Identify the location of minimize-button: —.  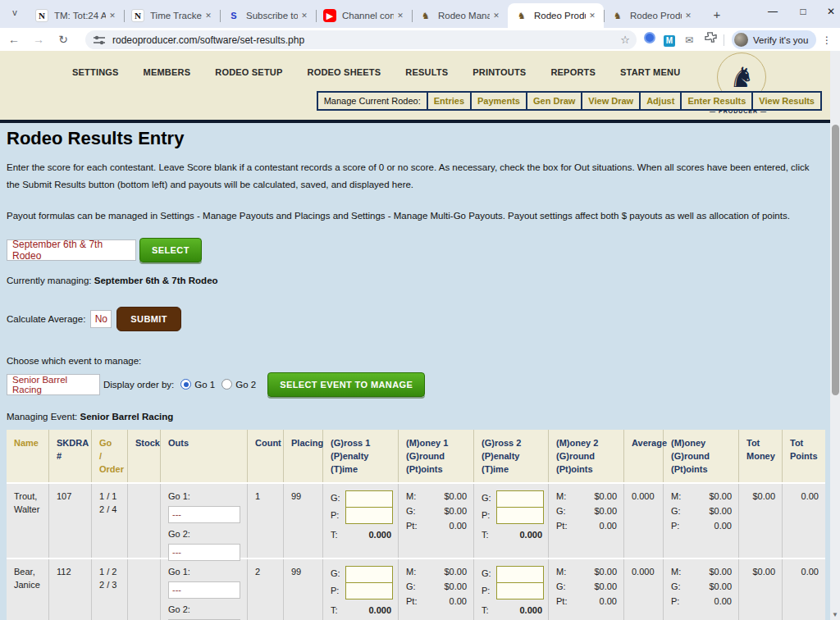
(773, 12).